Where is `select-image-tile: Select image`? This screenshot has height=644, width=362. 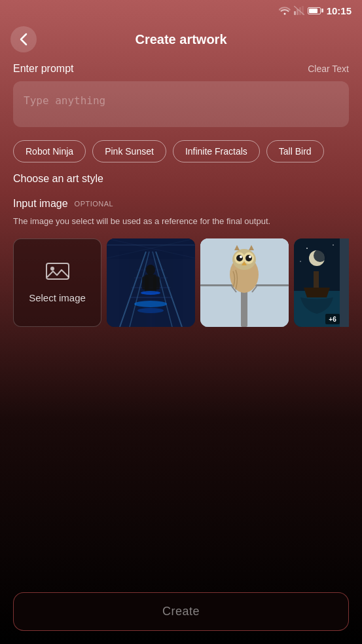
select-image-tile: Select image is located at coordinates (58, 283).